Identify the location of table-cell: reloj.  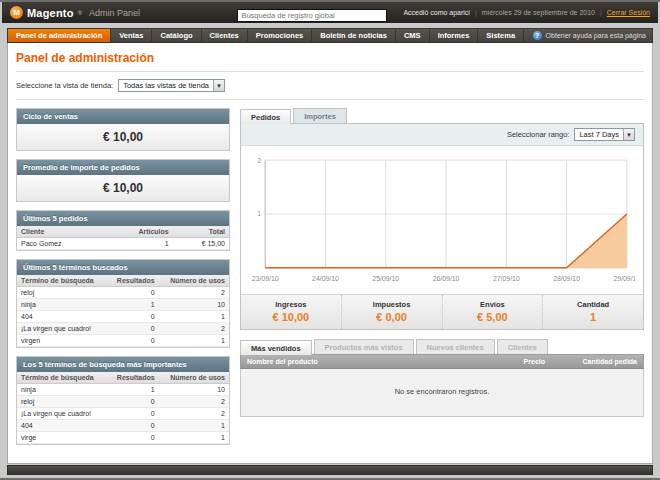
(62, 402).